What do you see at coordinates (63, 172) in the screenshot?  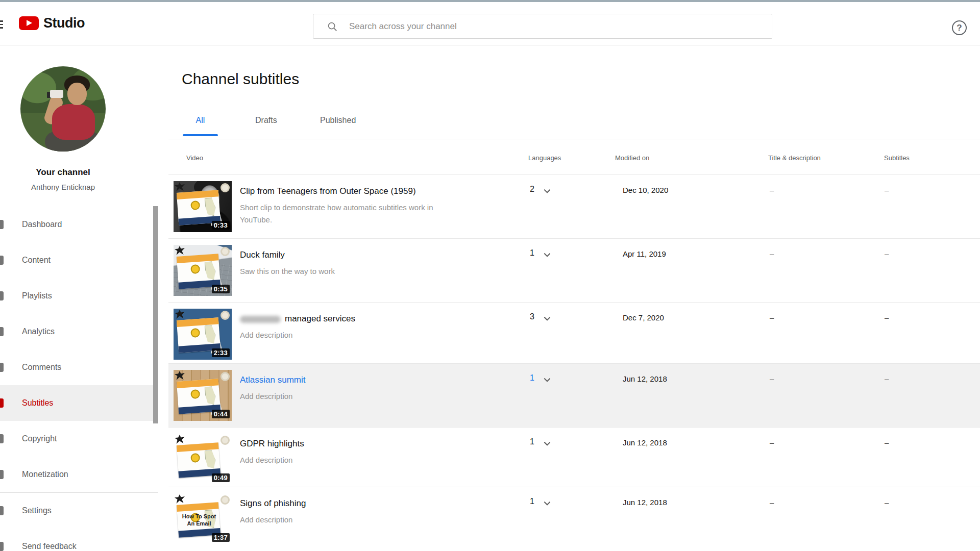 I see `your-channel-label: Your channel` at bounding box center [63, 172].